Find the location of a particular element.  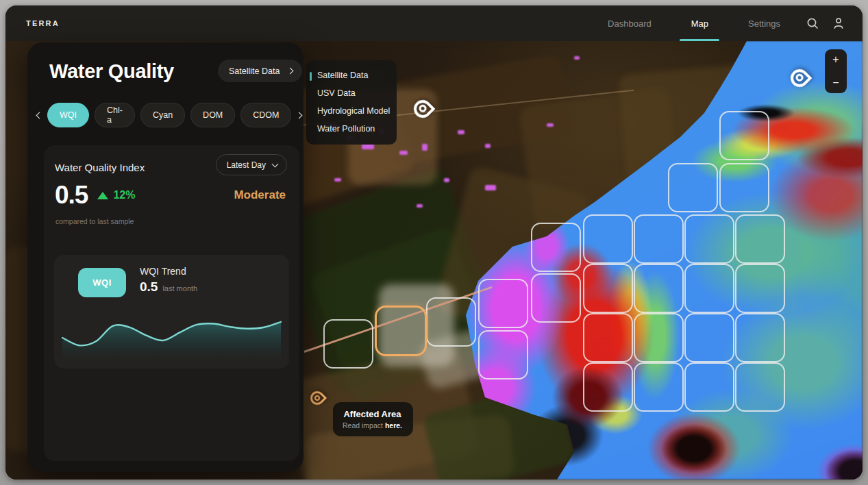

tab-wqi: WQI is located at coordinates (69, 115).